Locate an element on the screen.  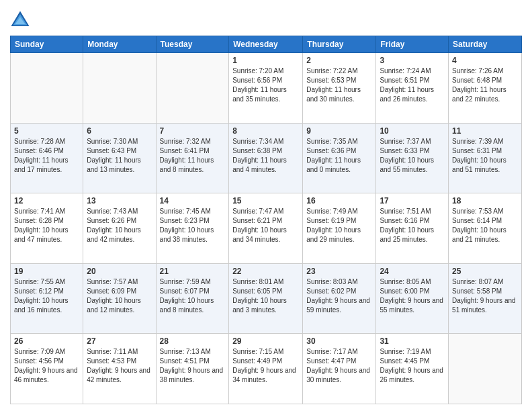
day-number: 28 is located at coordinates (193, 341).